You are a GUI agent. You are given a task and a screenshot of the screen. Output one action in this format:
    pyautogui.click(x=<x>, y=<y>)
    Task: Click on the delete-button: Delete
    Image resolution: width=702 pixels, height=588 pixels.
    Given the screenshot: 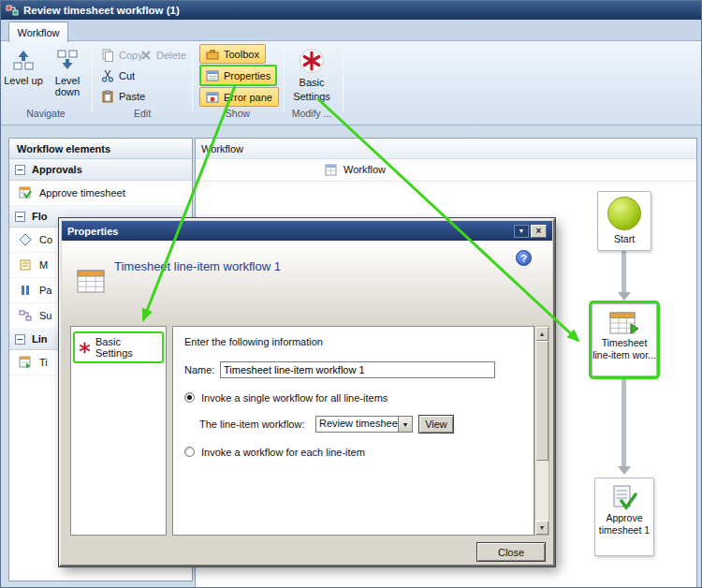 What is the action you would take?
    pyautogui.click(x=163, y=55)
    